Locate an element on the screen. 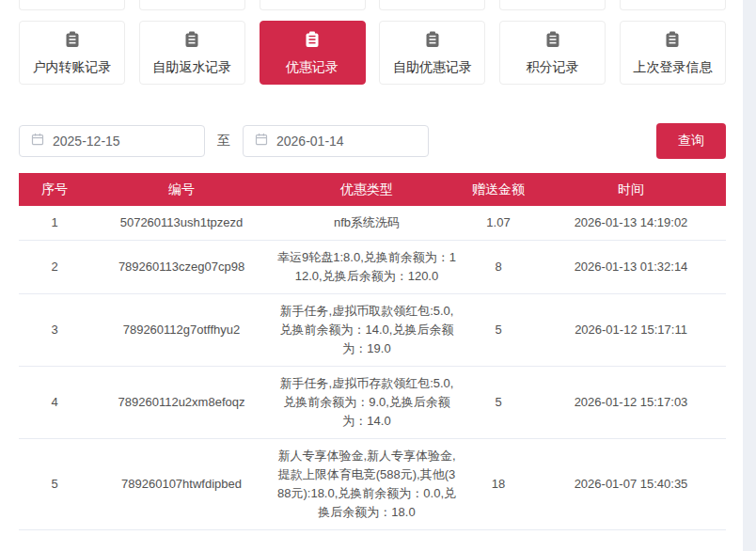 This screenshot has width=756, height=551. filter-row: 至 查询 is located at coordinates (372, 141).